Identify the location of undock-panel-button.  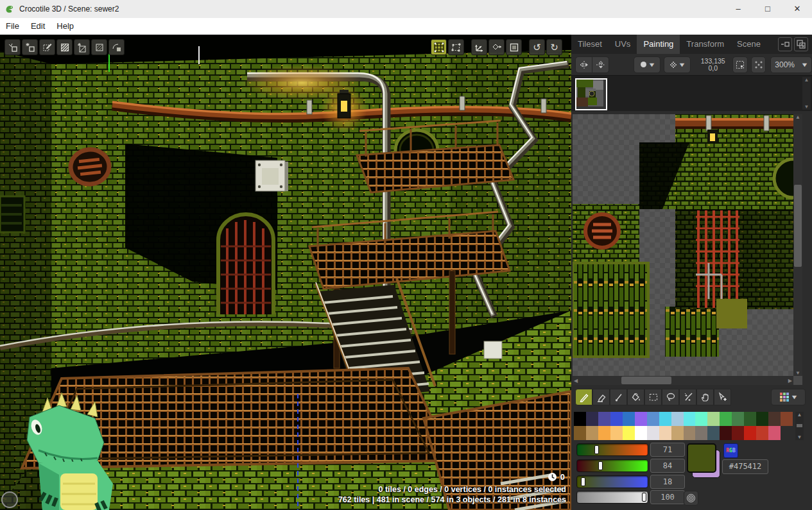
(785, 44).